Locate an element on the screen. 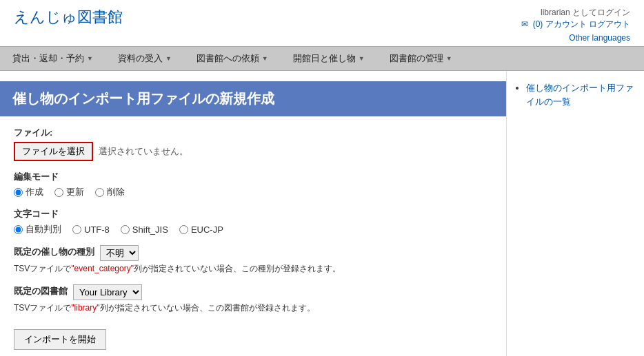 The height and width of the screenshot is (356, 644). import-section: インポートを開始 is located at coordinates (253, 337).